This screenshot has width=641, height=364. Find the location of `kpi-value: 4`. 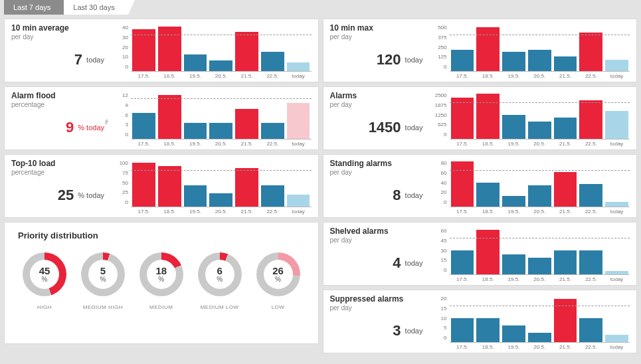

kpi-value: 4 is located at coordinates (397, 263).